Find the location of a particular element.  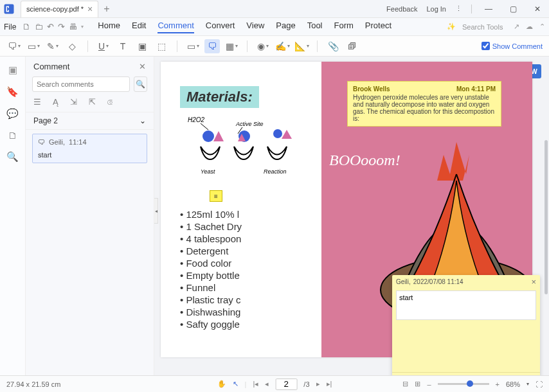

page-group-header: Page 2 ⌄ is located at coordinates (90, 121).